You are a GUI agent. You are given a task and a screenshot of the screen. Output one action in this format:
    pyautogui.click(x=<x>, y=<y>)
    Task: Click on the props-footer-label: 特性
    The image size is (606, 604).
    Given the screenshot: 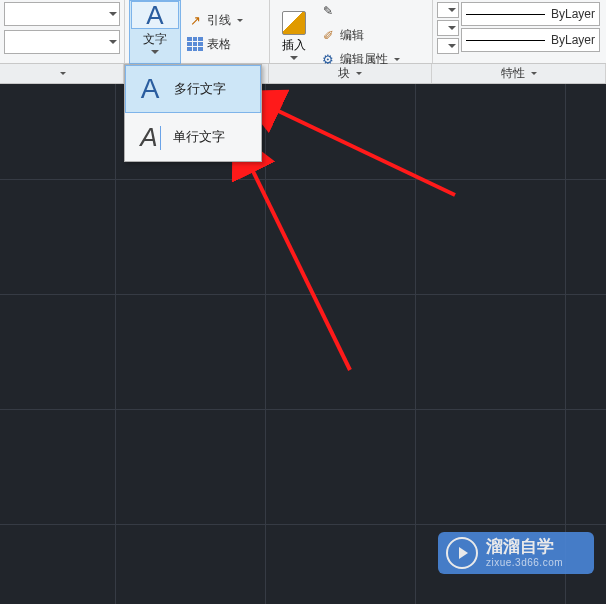 What is the action you would take?
    pyautogui.click(x=513, y=74)
    